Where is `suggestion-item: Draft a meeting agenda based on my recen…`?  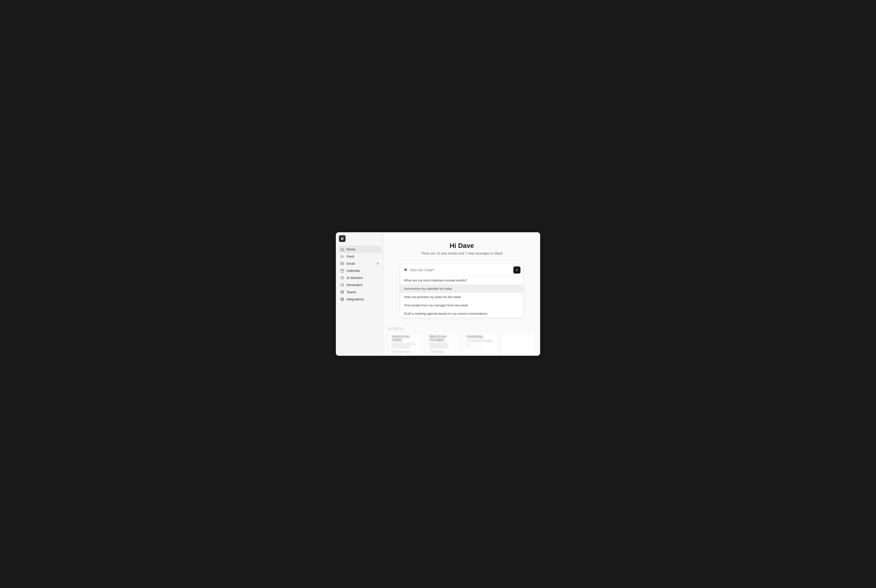
suggestion-item: Draft a meeting agenda based on my recen… is located at coordinates (462, 314).